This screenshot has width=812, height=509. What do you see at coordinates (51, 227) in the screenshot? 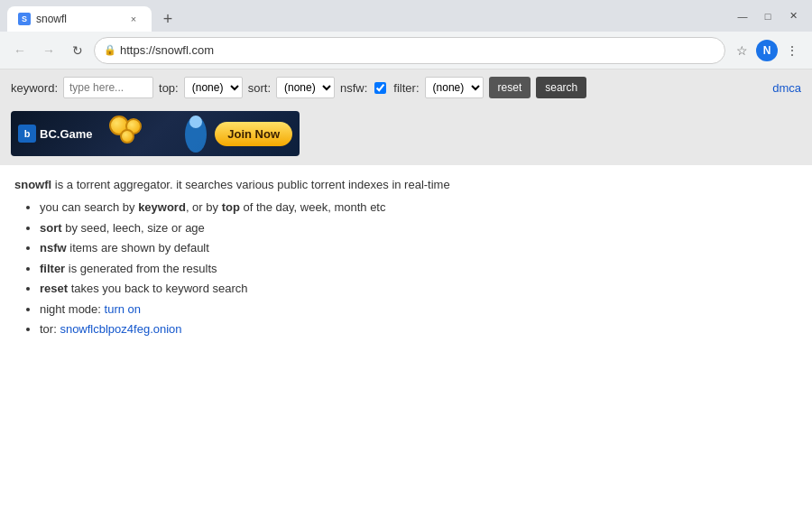
I see `sort-bold: sort` at bounding box center [51, 227].